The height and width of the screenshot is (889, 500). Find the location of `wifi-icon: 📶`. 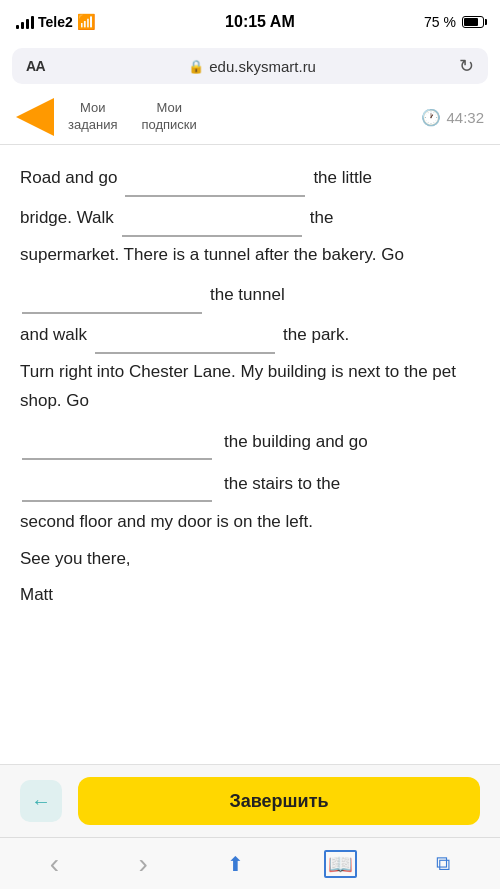

wifi-icon: 📶 is located at coordinates (86, 22).